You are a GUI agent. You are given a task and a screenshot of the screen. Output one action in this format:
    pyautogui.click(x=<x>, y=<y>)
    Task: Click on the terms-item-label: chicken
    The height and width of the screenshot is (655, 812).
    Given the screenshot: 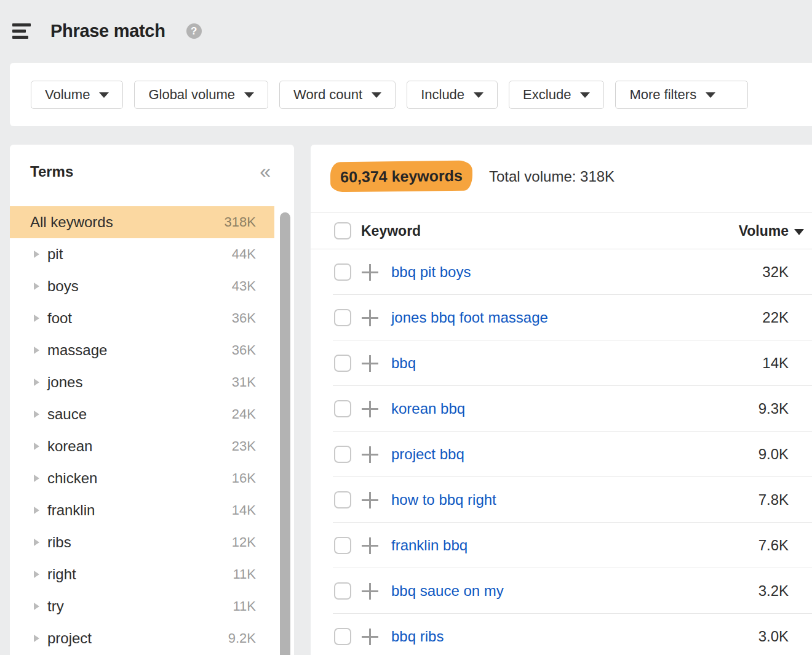 What is the action you would take?
    pyautogui.click(x=73, y=478)
    